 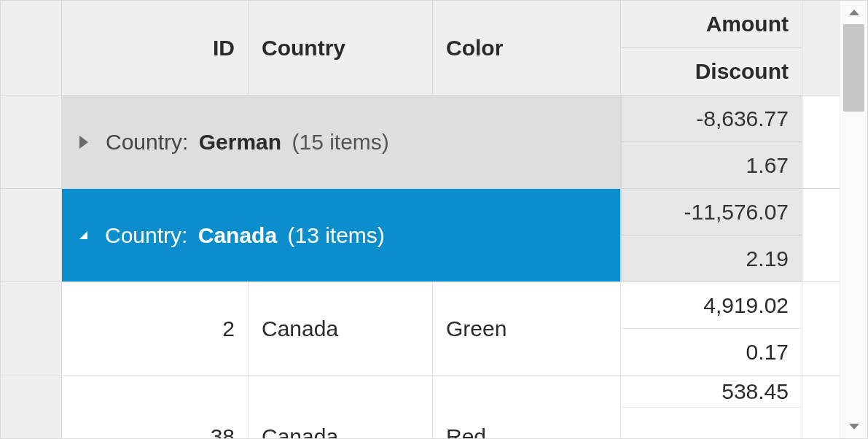 What do you see at coordinates (854, 427) in the screenshot?
I see `scroll-down-button` at bounding box center [854, 427].